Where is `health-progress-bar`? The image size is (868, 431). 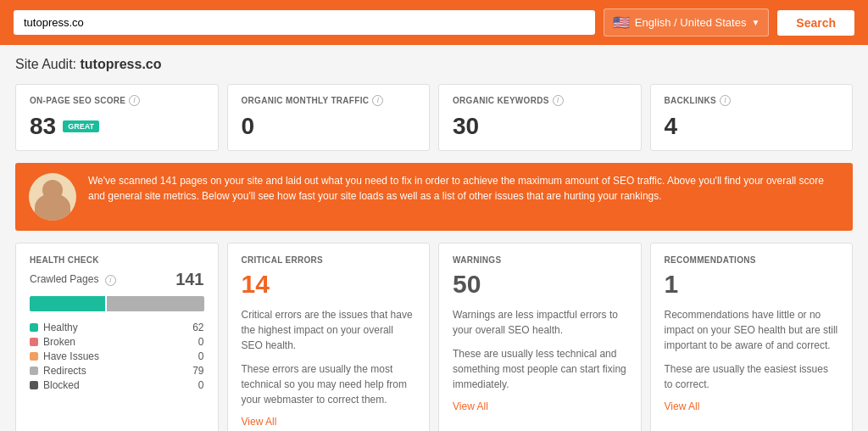 health-progress-bar is located at coordinates (117, 304).